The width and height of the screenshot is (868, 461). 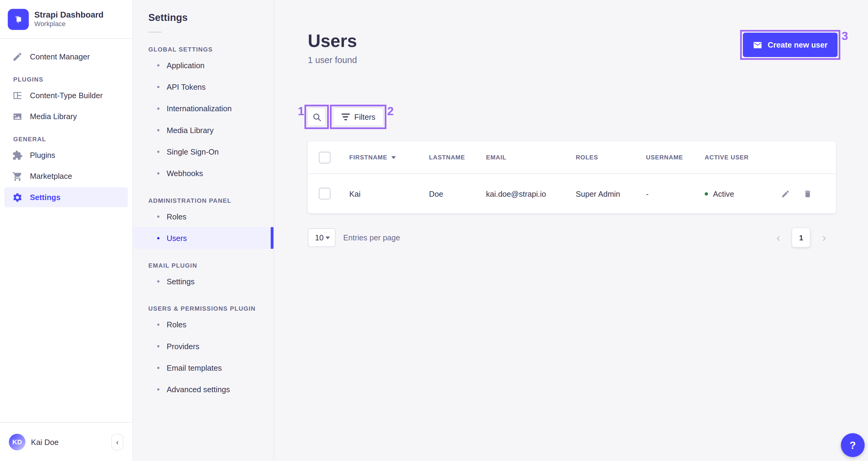 What do you see at coordinates (394, 157) in the screenshot?
I see `sort-desc-icon` at bounding box center [394, 157].